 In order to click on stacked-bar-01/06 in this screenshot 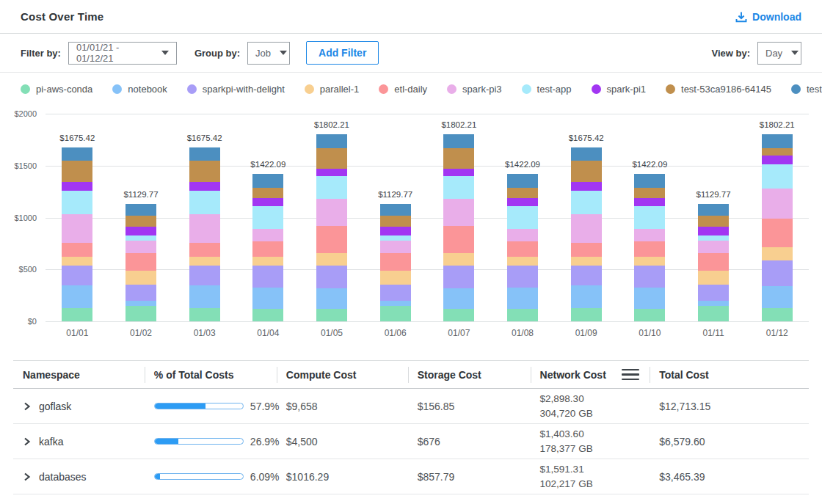, I will do `click(396, 263)`.